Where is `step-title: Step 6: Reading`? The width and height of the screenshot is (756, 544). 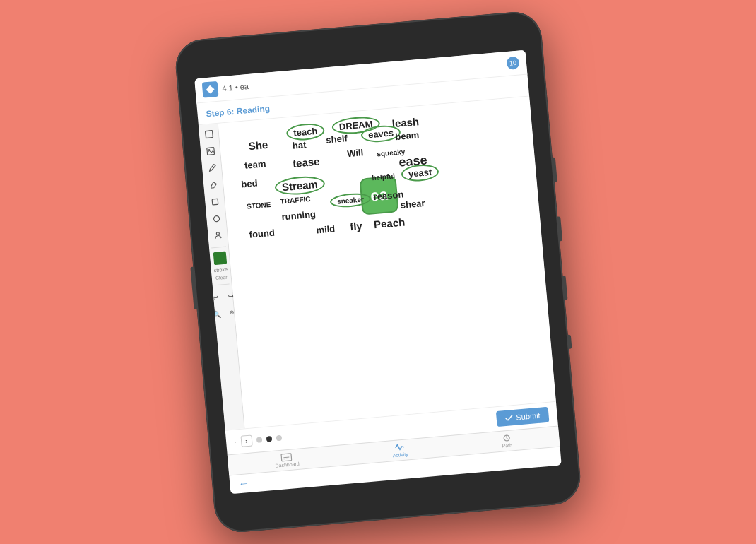 step-title: Step 6: Reading is located at coordinates (238, 111).